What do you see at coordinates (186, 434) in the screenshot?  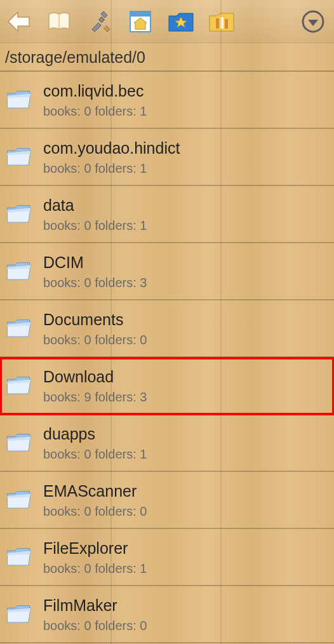 I see `folder-name: duapps` at bounding box center [186, 434].